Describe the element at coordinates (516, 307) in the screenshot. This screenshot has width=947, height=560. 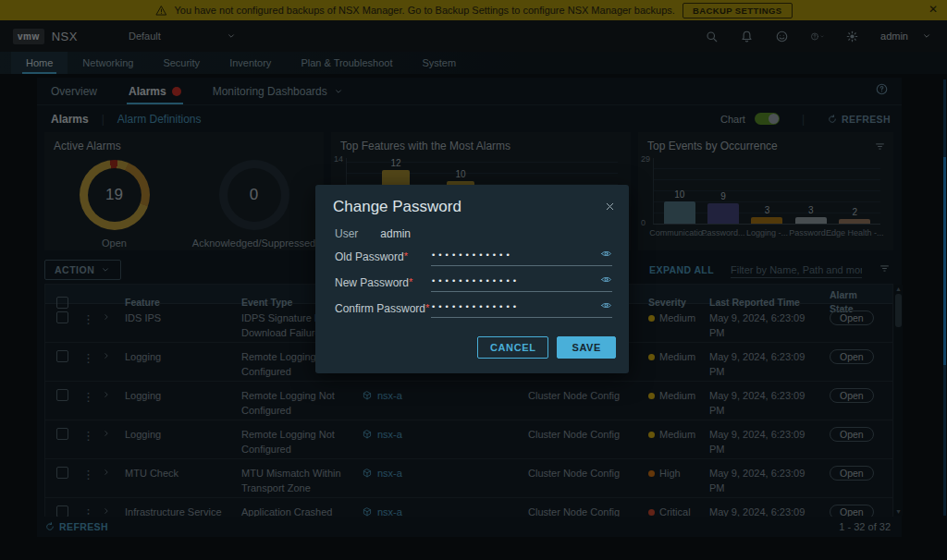
I see `confirm-password-field` at that location.